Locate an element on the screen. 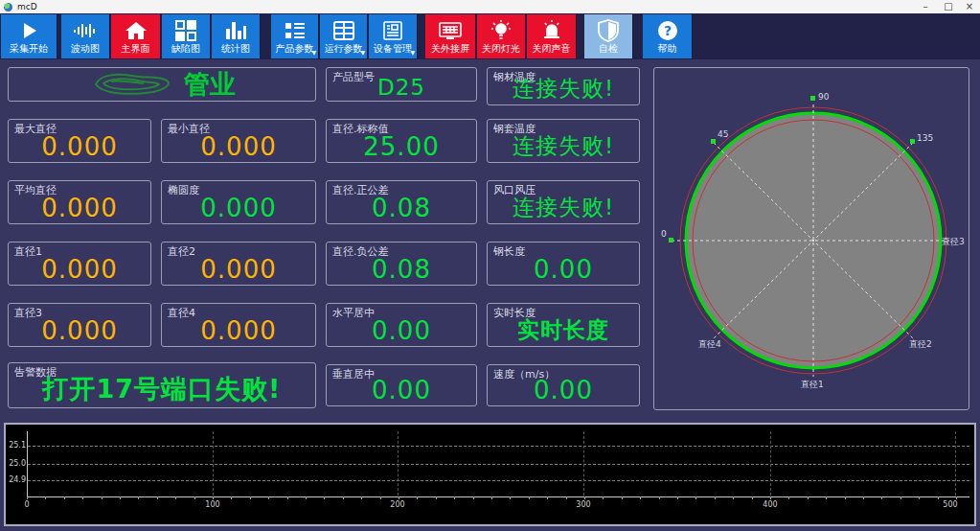 This screenshot has width=980, height=531. device-management-button: 设备管理 ▼ is located at coordinates (393, 36).